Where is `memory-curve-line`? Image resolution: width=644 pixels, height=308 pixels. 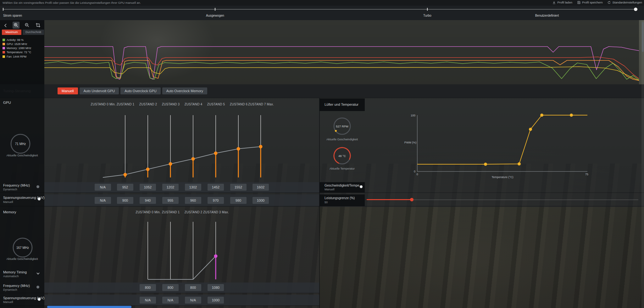
memory-curve-line is located at coordinates (182, 268).